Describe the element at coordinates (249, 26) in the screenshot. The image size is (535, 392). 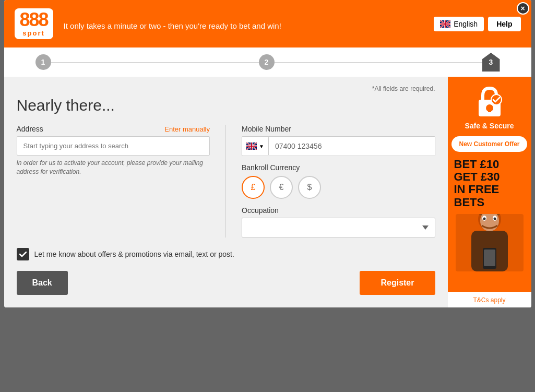
I see `tagline: It only takes a minute or two - then you…` at that location.